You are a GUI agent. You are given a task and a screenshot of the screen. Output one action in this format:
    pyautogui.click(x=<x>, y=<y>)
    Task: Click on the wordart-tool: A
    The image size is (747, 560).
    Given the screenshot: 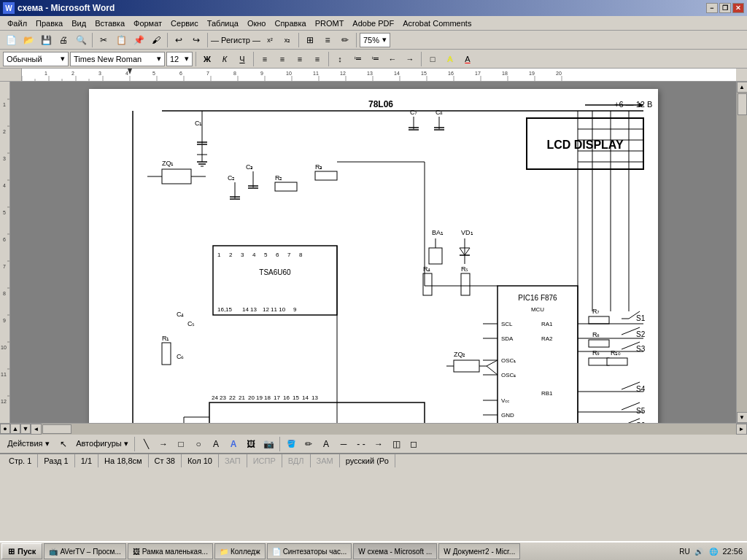 What is the action you would take?
    pyautogui.click(x=233, y=444)
    